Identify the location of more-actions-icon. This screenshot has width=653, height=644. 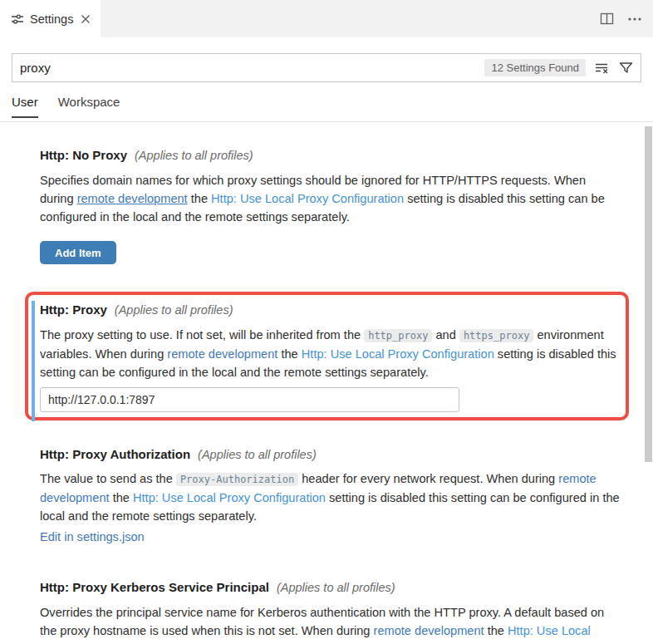
(635, 19).